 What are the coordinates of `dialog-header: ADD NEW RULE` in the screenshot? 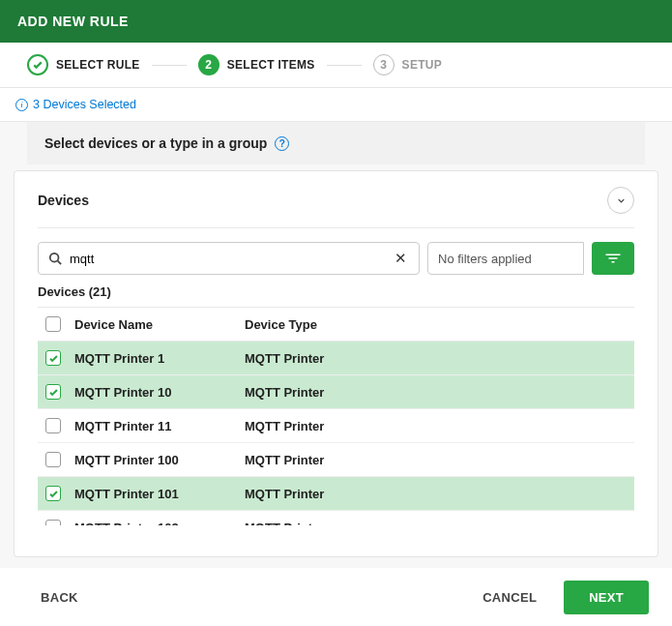 It's located at (336, 21).